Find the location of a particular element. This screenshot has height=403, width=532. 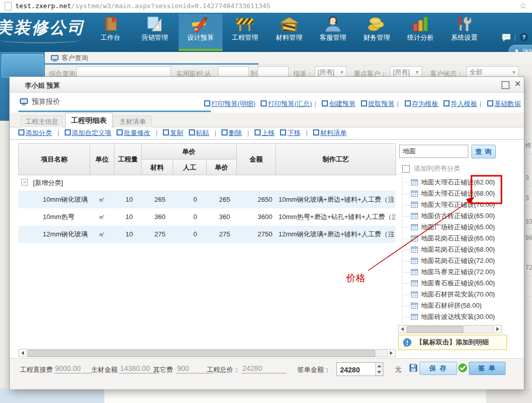

nav-item-settings: 系统设置 is located at coordinates (464, 32).